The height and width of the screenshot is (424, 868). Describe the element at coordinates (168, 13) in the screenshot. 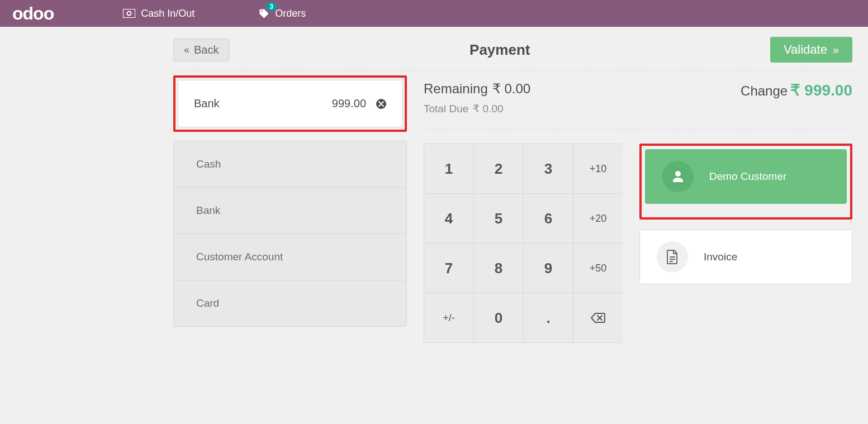

I see `cash-in-out-label: Cash In/Out` at that location.